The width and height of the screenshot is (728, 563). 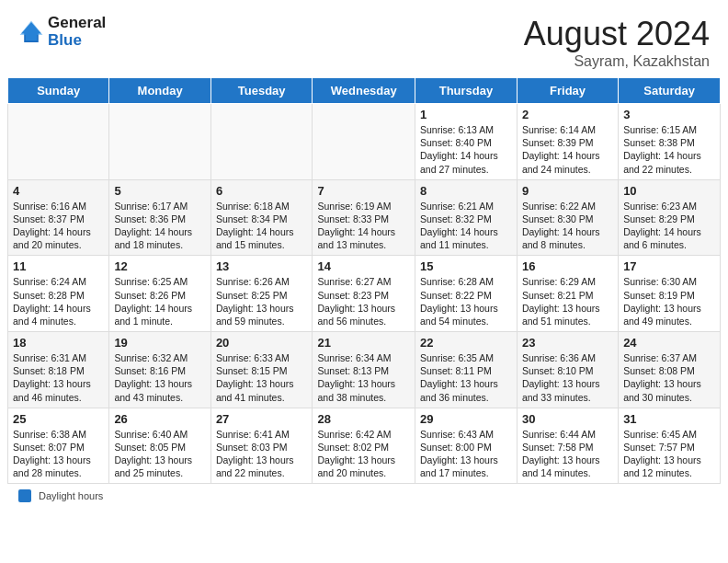 What do you see at coordinates (568, 114) in the screenshot?
I see `day-number: 2` at bounding box center [568, 114].